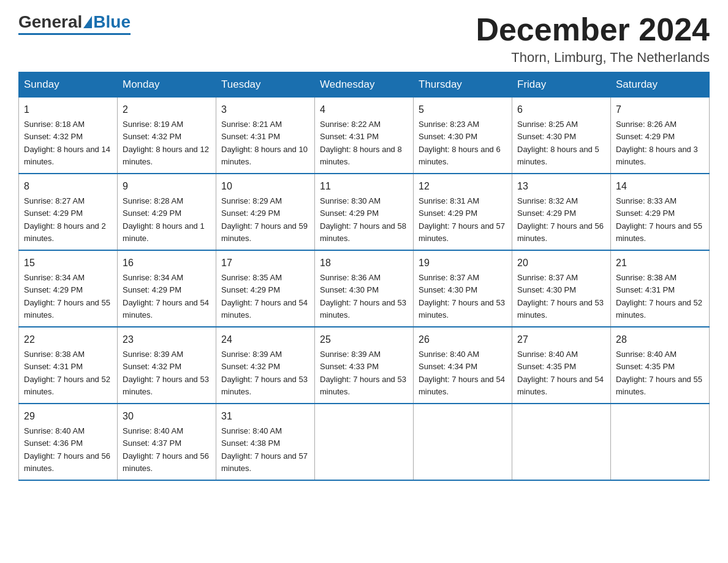  What do you see at coordinates (69, 442) in the screenshot?
I see `calendar-cell: 29Sunrise: 8:40 AMSunset: 4:36 PMDayligh…` at bounding box center [69, 442].